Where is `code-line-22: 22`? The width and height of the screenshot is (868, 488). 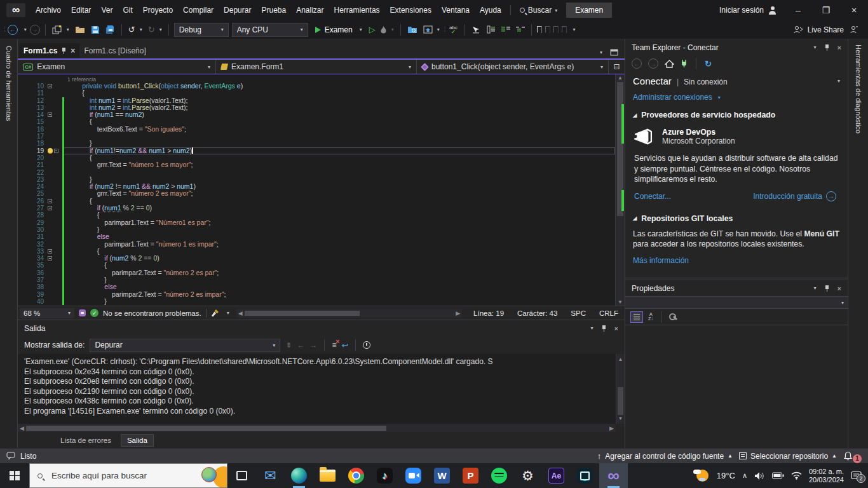 code-line-22: 22 is located at coordinates (316, 173).